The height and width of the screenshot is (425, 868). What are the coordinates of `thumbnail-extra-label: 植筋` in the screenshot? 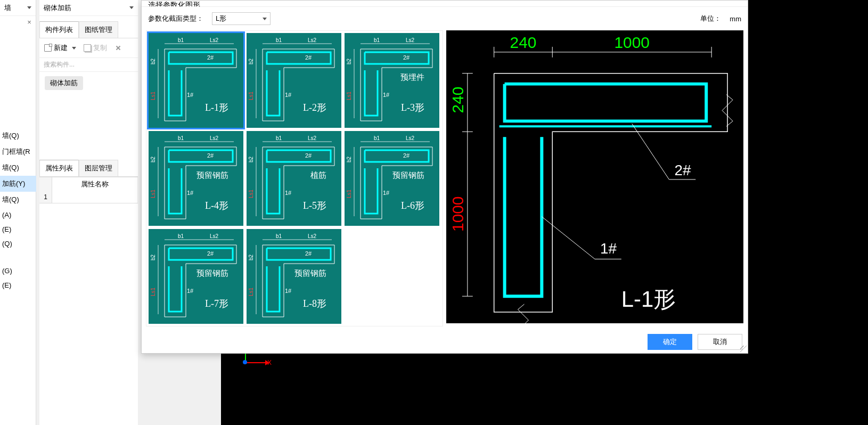 It's located at (318, 176).